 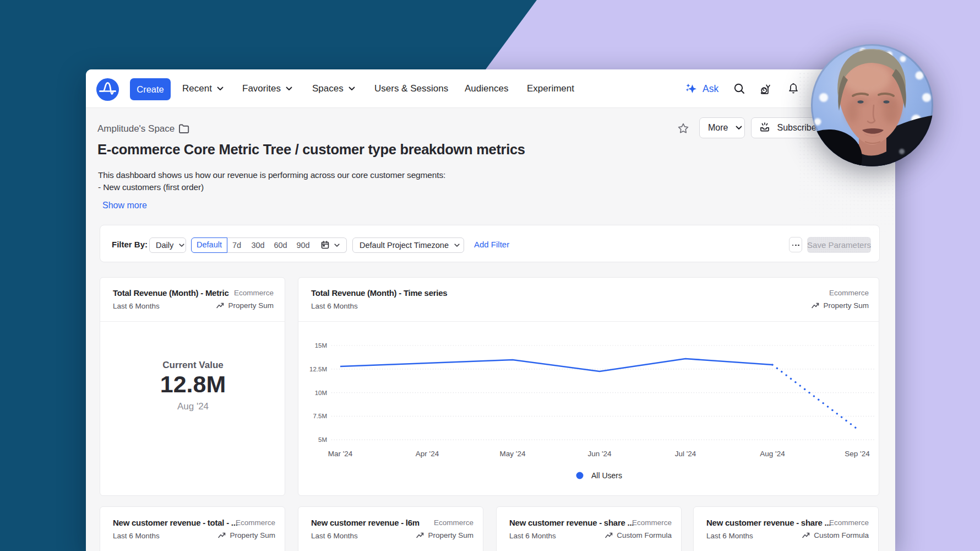 I want to click on svg-text: Mar '24, so click(x=340, y=454).